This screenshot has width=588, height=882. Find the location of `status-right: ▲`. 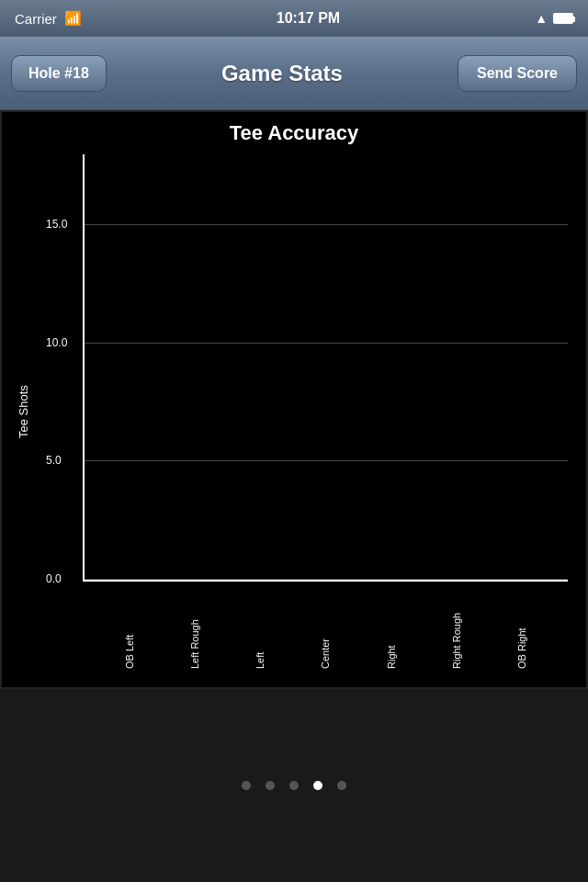

status-right: ▲ is located at coordinates (554, 18).